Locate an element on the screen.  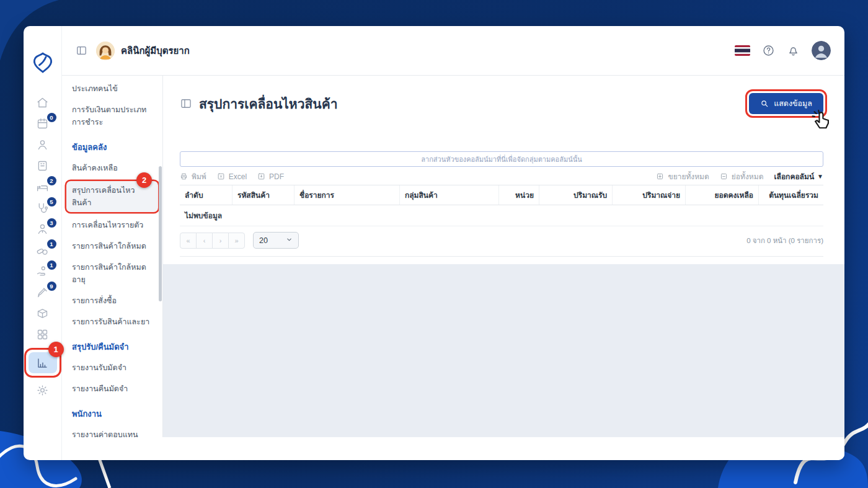
stethoscope-rail-item: 5 is located at coordinates (43, 208).